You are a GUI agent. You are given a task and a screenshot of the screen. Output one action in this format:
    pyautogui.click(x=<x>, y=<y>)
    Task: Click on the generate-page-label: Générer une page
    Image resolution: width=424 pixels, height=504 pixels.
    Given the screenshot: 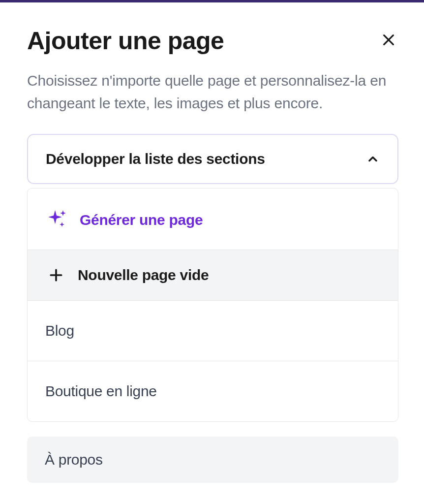 What is the action you would take?
    pyautogui.click(x=141, y=220)
    